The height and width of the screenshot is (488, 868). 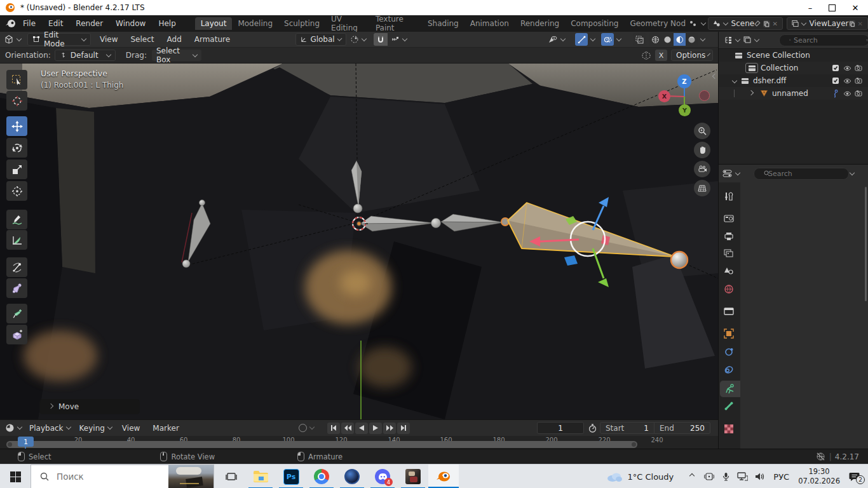 What do you see at coordinates (444, 477) in the screenshot?
I see `taskbar-blender-active` at bounding box center [444, 477].